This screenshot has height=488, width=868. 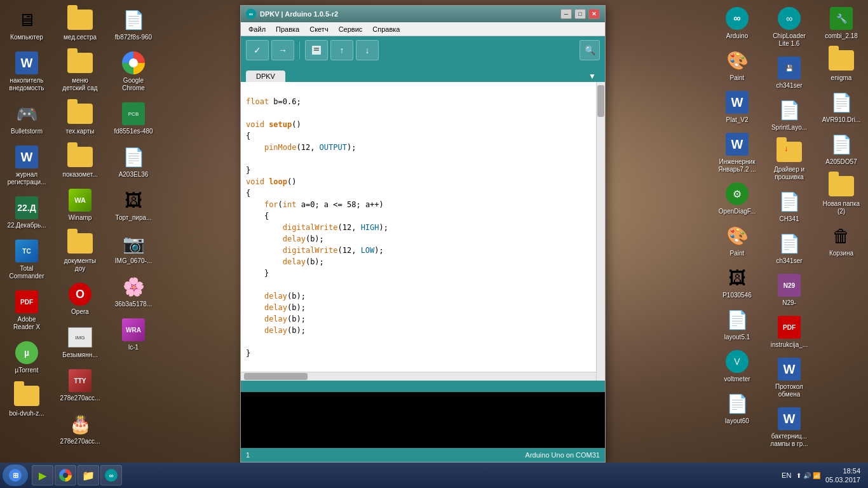 I want to click on adobe-icon: PDF, so click(x=27, y=302).